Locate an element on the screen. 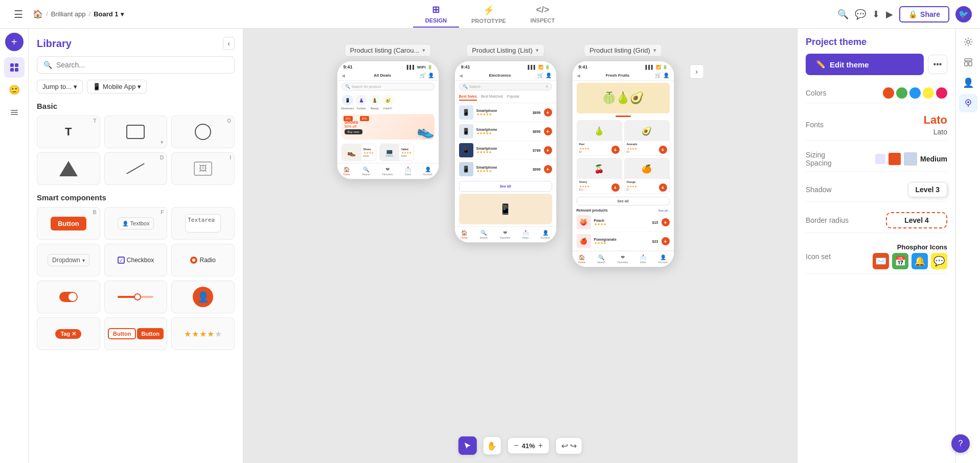 The width and height of the screenshot is (980, 463). breadcrumb-app: Brilliant app is located at coordinates (69, 14).